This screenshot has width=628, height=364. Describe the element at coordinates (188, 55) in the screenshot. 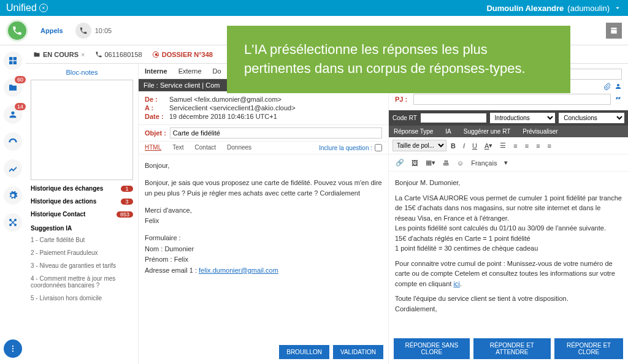

I see `tab-dossier-label: DOSSIER N°348` at that location.